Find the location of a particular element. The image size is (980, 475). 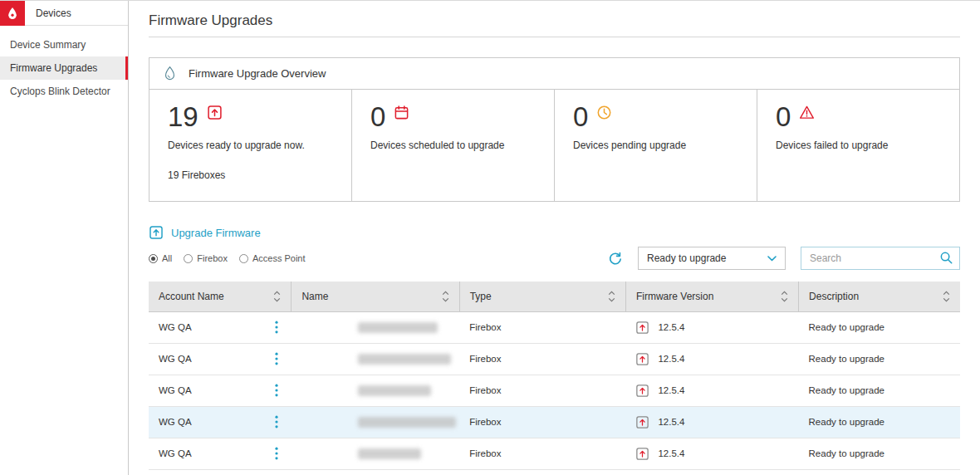

table-row-highlighted: WG QA Firebox 12.5.4 Ready to upgrade is located at coordinates (555, 422).